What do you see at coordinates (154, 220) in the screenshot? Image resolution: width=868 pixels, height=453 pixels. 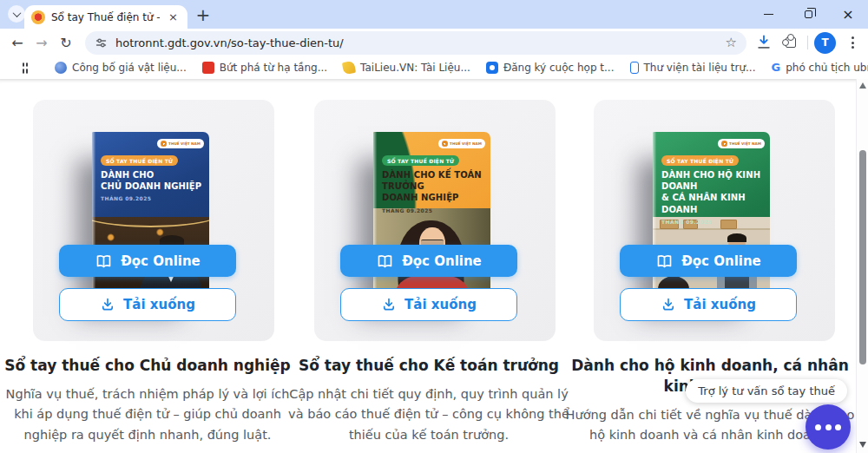 I see `handbook-card-business-owner: THUẾ VIỆT NAM SỔ TAY THUẾ ĐIỆN TỬ DÀNH C…` at bounding box center [154, 220].